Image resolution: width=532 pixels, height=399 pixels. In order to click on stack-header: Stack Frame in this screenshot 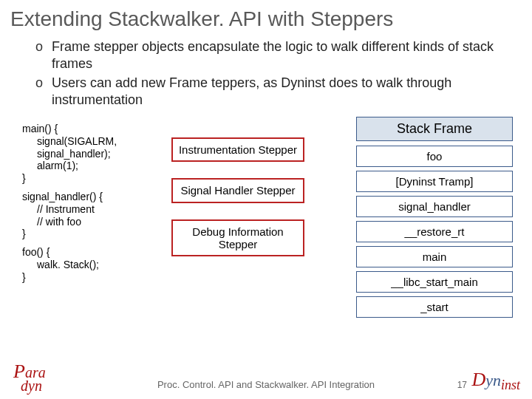, I will do `click(434, 129)`.